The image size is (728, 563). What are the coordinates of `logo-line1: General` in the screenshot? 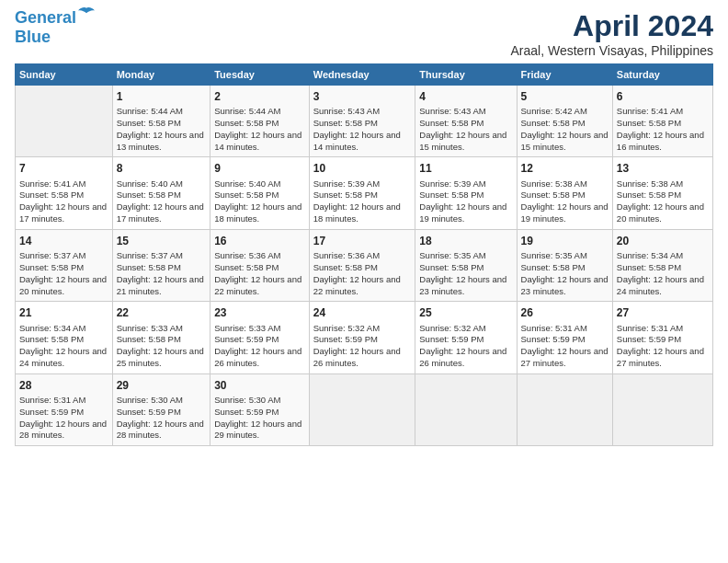 It's located at (46, 17).